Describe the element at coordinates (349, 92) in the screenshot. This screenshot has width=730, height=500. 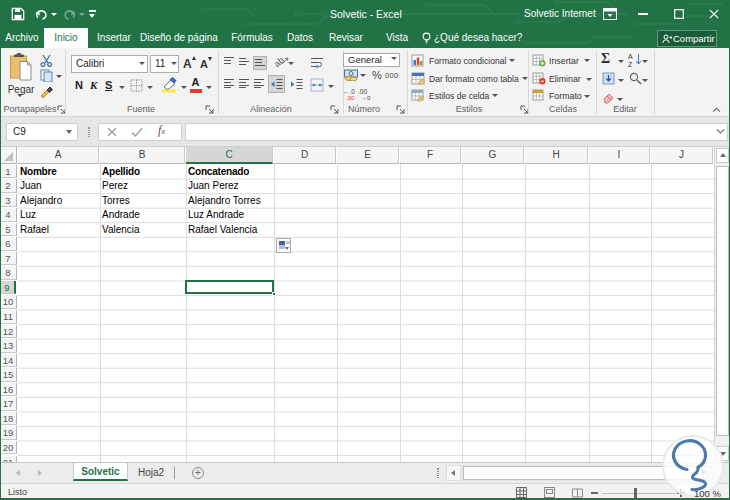
I see `svg-text: ←.0` at that location.